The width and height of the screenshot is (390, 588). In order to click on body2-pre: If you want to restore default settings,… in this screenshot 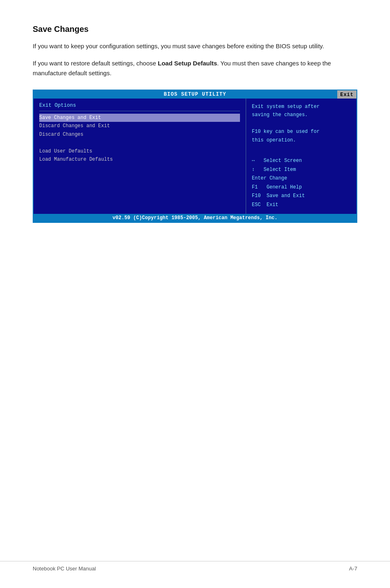, I will do `click(95, 63)`.